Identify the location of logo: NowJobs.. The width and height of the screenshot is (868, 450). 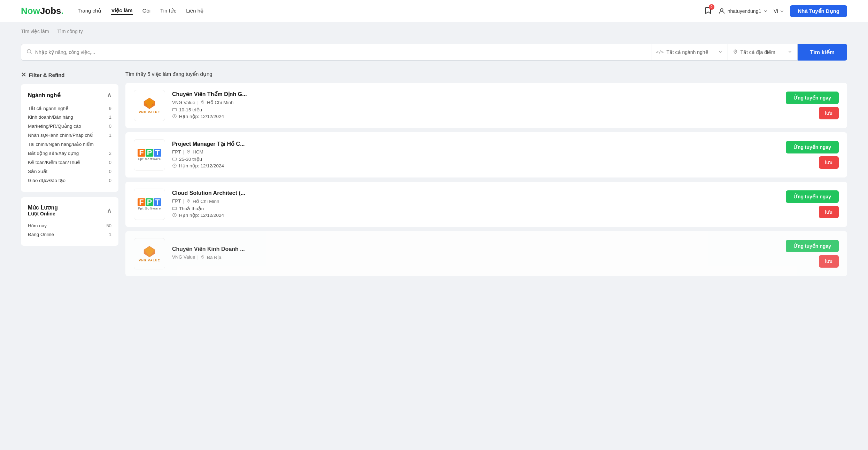
(42, 11).